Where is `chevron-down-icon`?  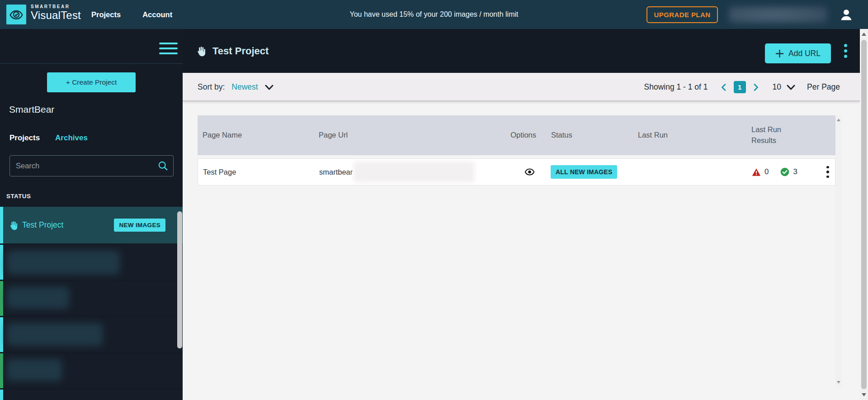 chevron-down-icon is located at coordinates (269, 87).